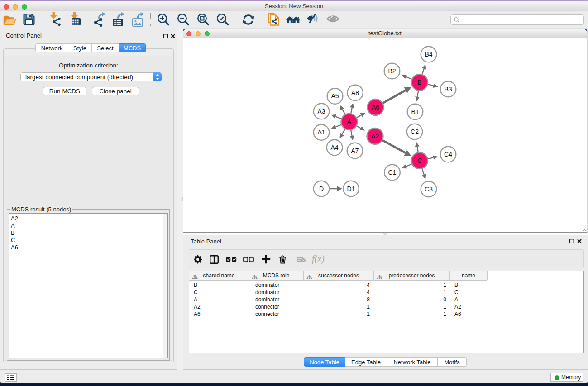  What do you see at coordinates (376, 107) in the screenshot?
I see `svg-text: A6` at bounding box center [376, 107].